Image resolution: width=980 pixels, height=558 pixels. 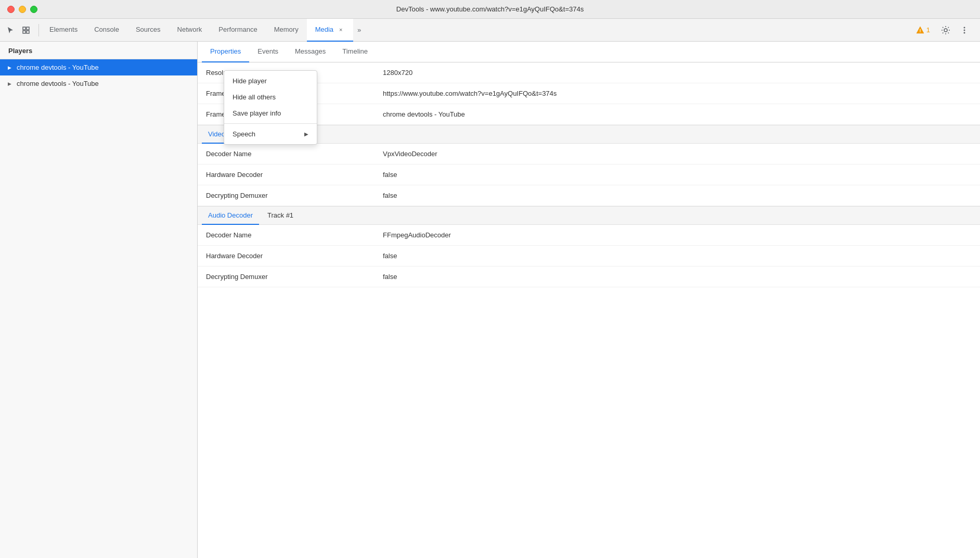 What do you see at coordinates (22, 9) in the screenshot?
I see `traffic-lights` at bounding box center [22, 9].